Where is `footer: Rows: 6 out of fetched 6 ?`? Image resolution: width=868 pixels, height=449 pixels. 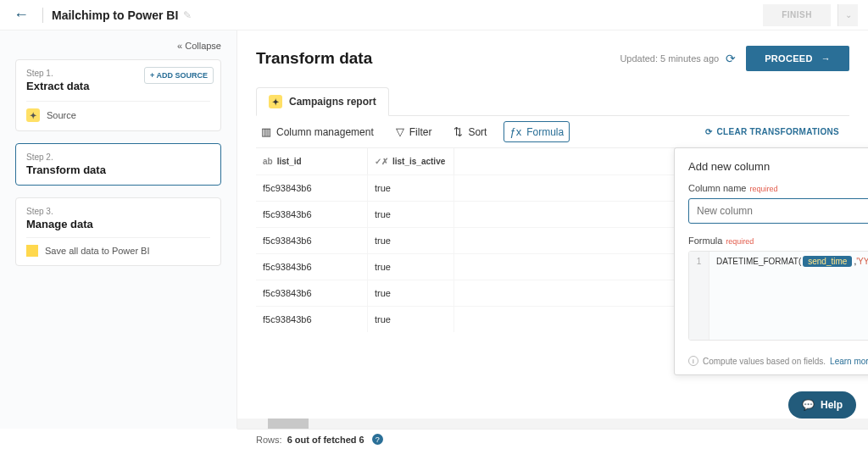
footer: Rows: 6 out of fetched 6 ? is located at coordinates (553, 439).